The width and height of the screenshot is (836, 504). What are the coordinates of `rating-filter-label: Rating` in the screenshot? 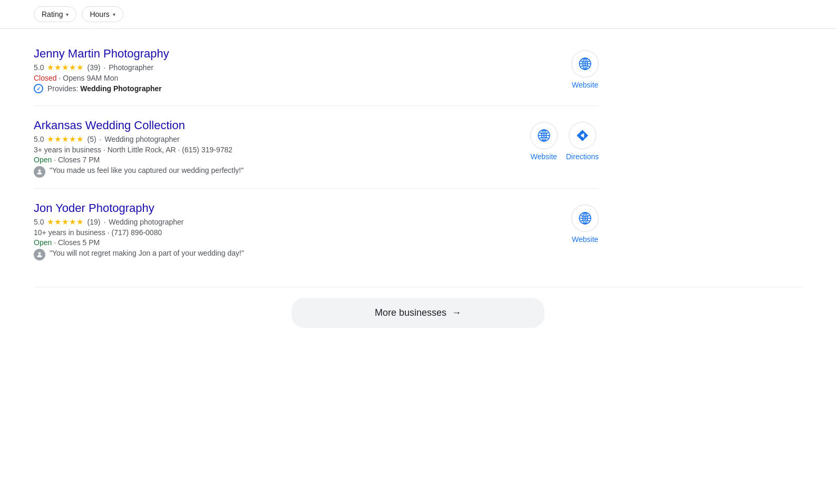 It's located at (52, 14).